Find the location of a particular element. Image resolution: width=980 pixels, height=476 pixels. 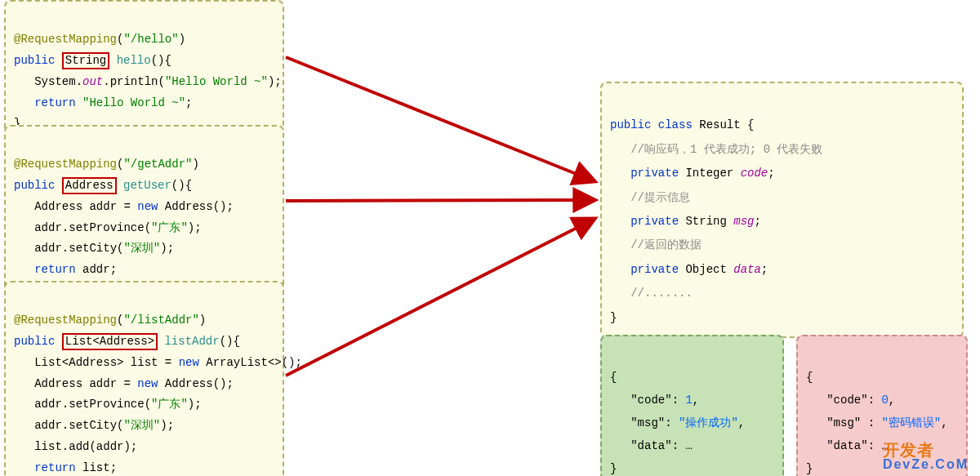

return-type-highlight: List<Address> is located at coordinates (109, 341).